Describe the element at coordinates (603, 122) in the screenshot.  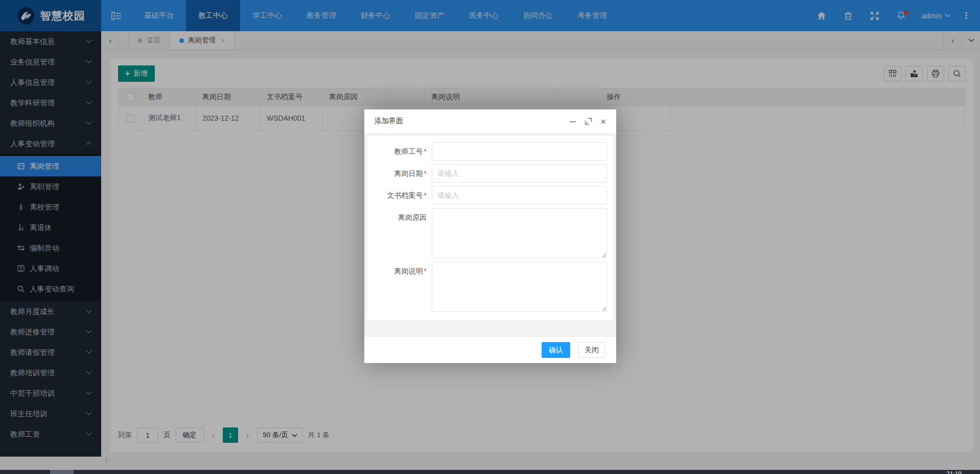
I see `close-icon: ×` at that location.